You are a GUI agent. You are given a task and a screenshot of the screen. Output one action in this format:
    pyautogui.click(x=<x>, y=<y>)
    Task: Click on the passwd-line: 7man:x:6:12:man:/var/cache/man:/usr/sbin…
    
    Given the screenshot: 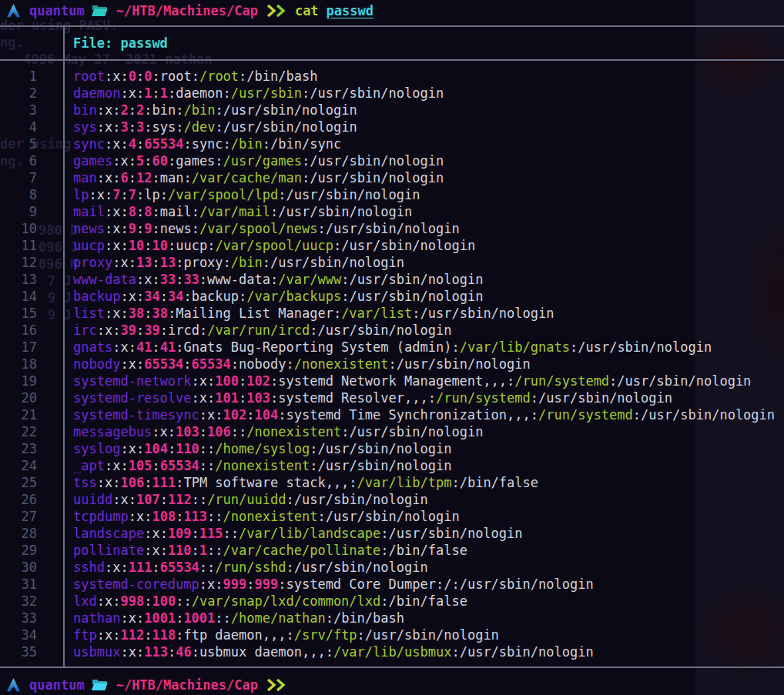 What is the action you would take?
    pyautogui.click(x=387, y=178)
    